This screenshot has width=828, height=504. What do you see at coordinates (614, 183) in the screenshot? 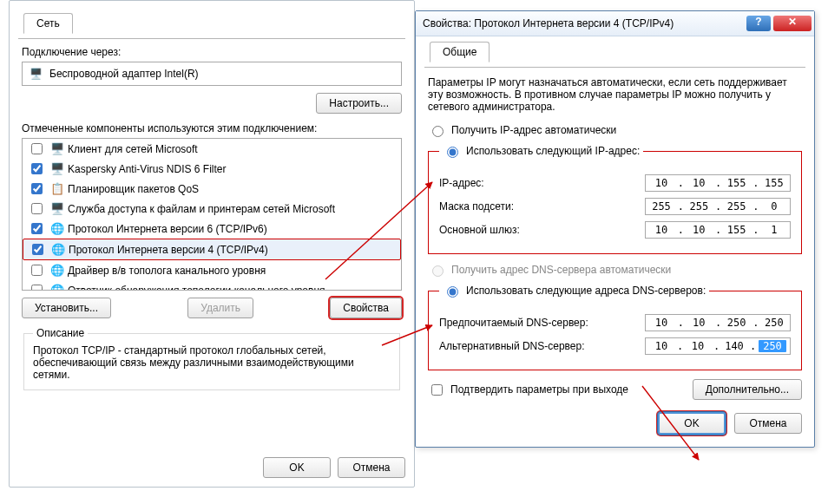
I see `ip-row: IP-адрес: 10. 10. 155. 155` at bounding box center [614, 183].